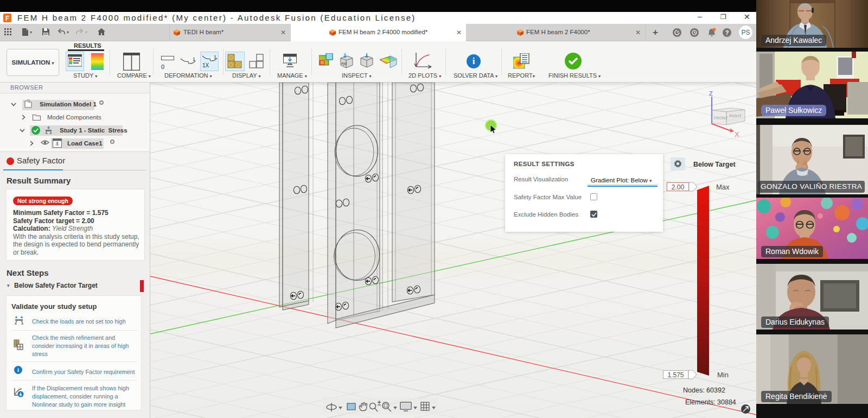  What do you see at coordinates (206, 65) in the screenshot?
I see `svg-text: 1X` at bounding box center [206, 65].